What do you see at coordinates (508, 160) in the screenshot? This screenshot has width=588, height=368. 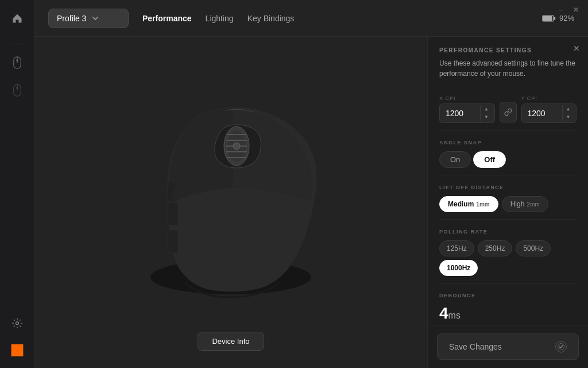 I see `angle-snap-toggle-group: On Off` at bounding box center [508, 160].